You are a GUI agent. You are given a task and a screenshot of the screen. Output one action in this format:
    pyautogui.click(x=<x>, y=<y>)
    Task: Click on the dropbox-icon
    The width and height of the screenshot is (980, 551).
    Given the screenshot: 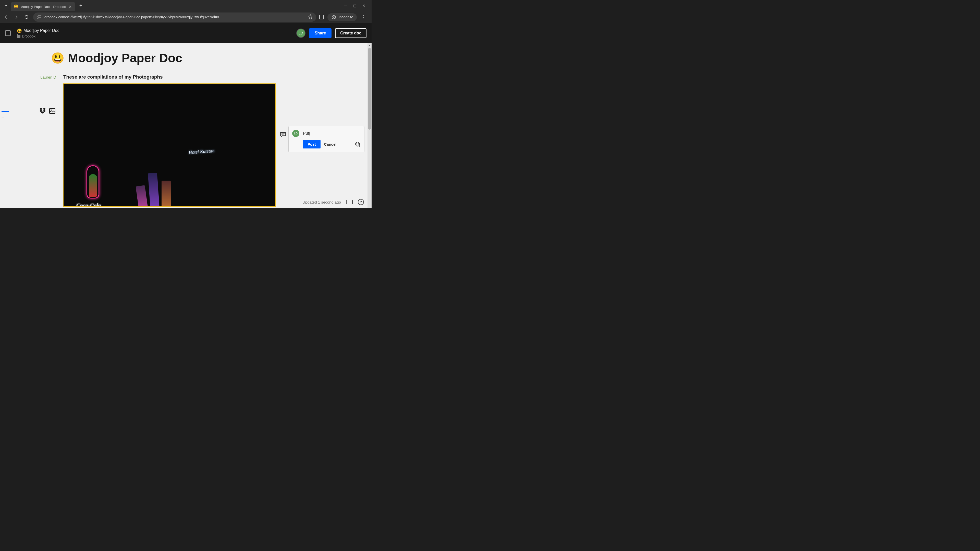 What is the action you would take?
    pyautogui.click(x=42, y=111)
    